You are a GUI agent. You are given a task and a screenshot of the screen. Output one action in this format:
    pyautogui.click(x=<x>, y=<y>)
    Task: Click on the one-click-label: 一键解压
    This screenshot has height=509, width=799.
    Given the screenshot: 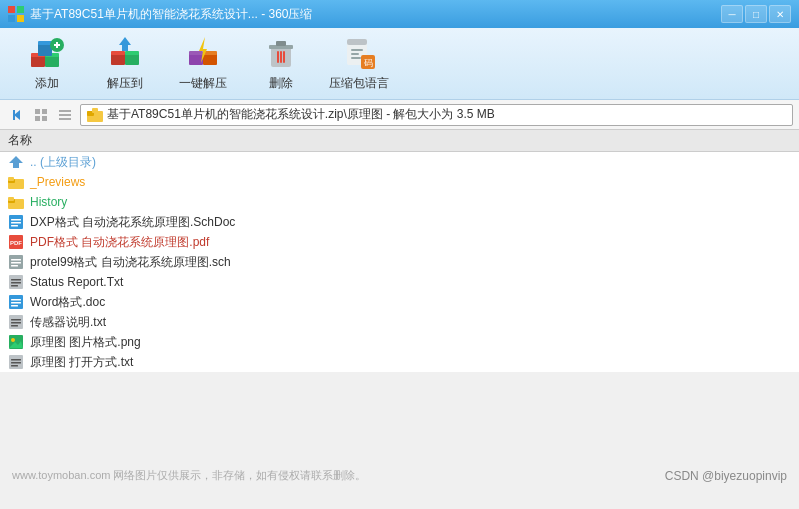 What is the action you would take?
    pyautogui.click(x=203, y=84)
    